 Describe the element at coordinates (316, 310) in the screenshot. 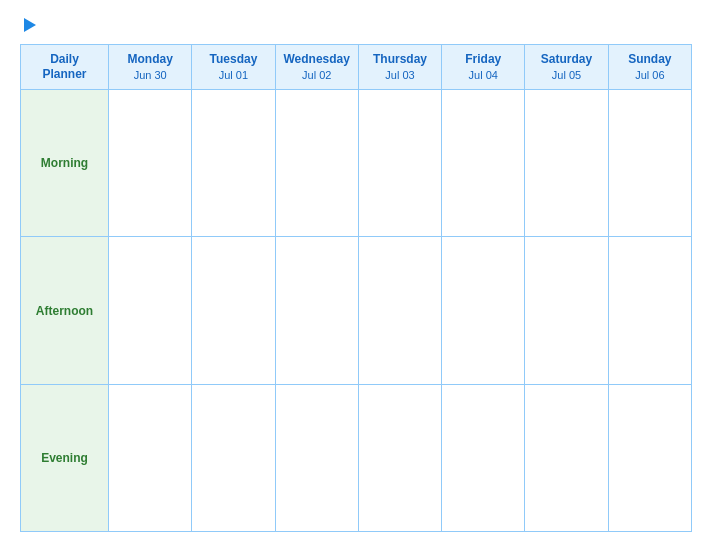

I see `cell-afternoon-wednesday` at that location.